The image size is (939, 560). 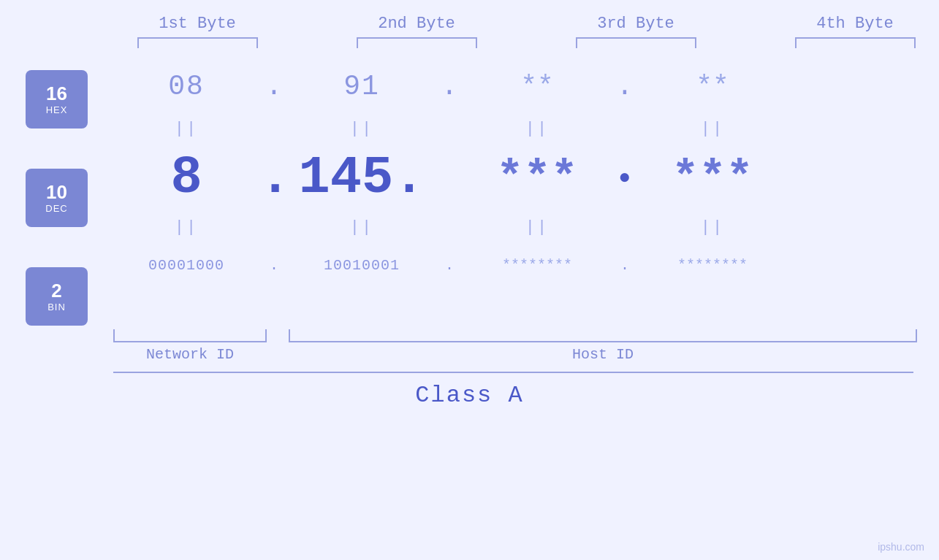 I want to click on bin-b4: ********, so click(x=712, y=266).